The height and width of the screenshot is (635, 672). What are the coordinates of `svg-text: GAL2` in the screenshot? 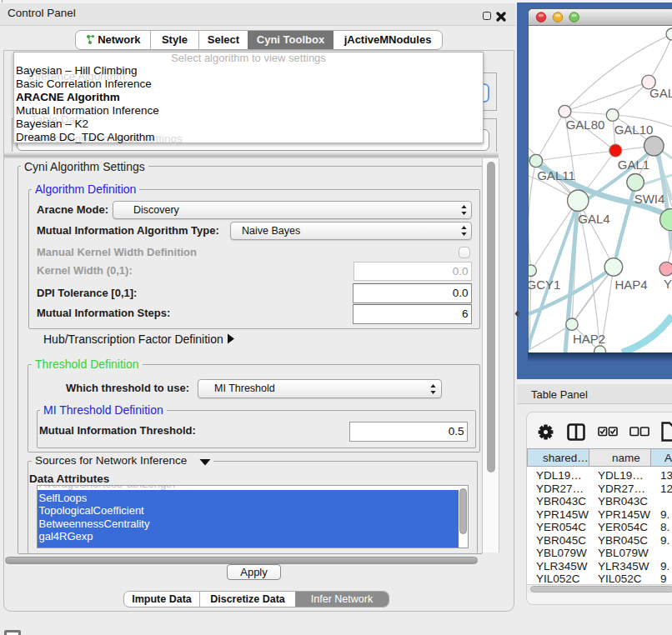 It's located at (660, 93).